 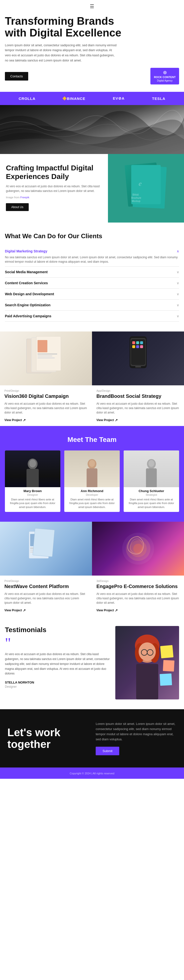 What do you see at coordinates (28, 316) in the screenshot?
I see `service-label-5: Paid Advertising Campaigns` at bounding box center [28, 316].